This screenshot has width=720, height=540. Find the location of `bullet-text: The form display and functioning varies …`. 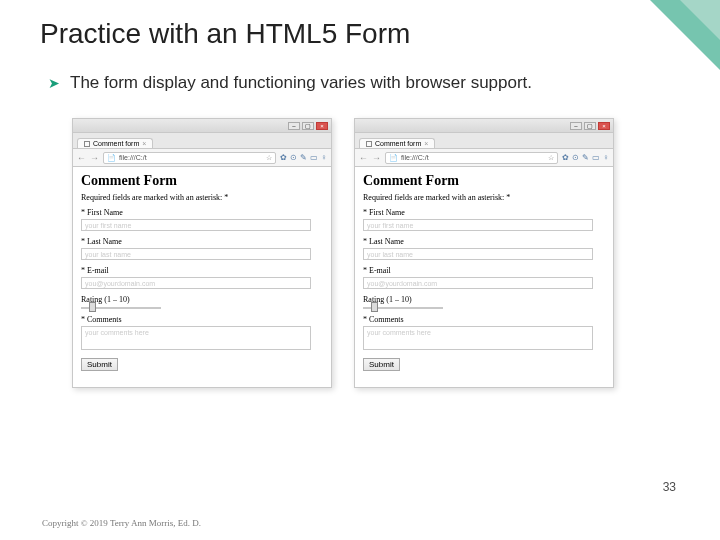

bullet-text: The form display and functioning varies … is located at coordinates (301, 83).